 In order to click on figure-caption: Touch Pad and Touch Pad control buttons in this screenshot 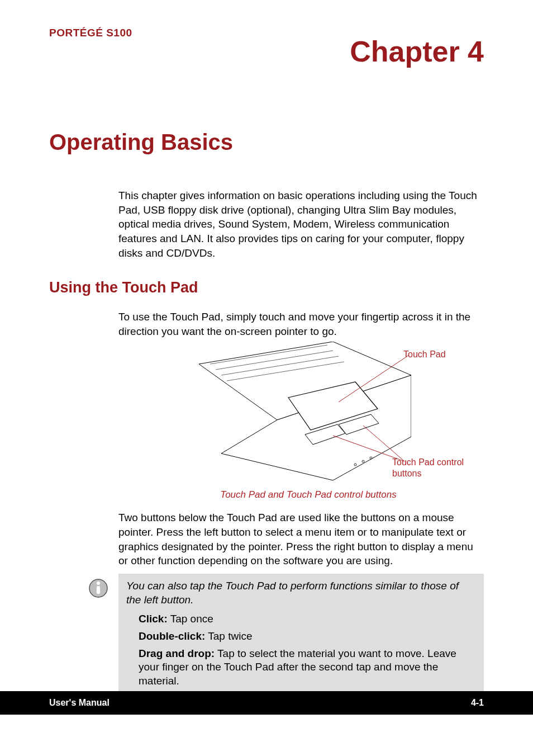, I will do `click(308, 495)`.